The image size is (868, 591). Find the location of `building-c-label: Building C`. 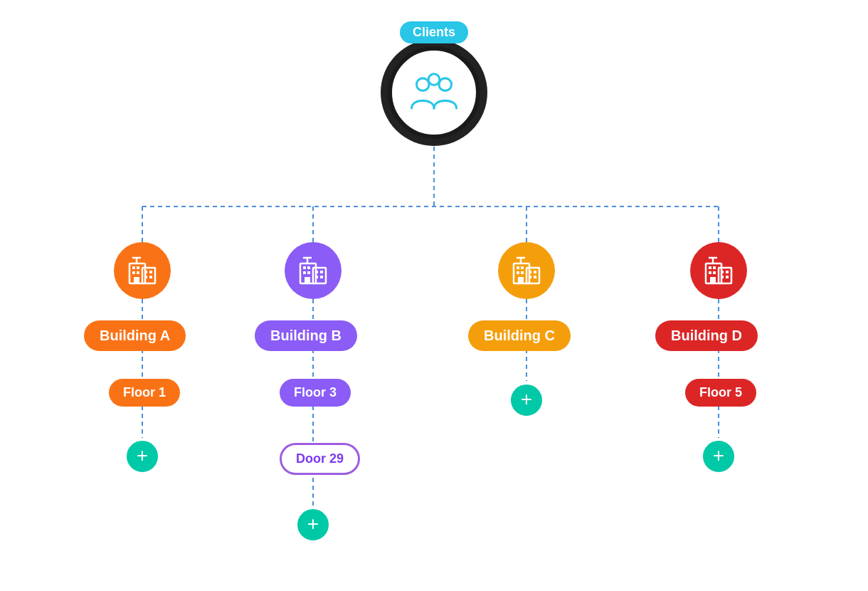

building-c-label: Building C is located at coordinates (519, 336).